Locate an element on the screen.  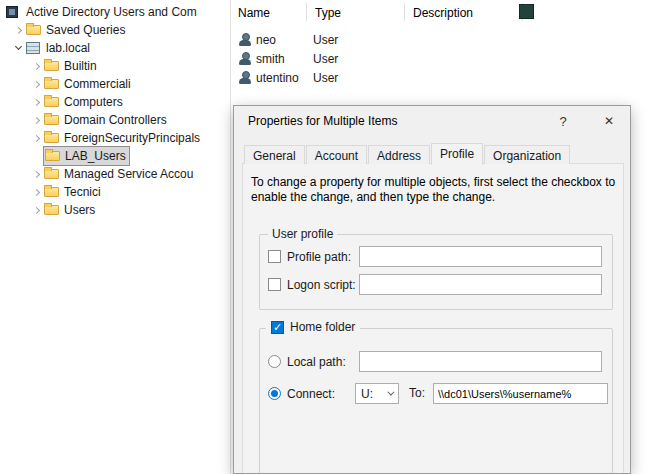
intro-text-line1: To change a property for multiple object… is located at coordinates (433, 182).